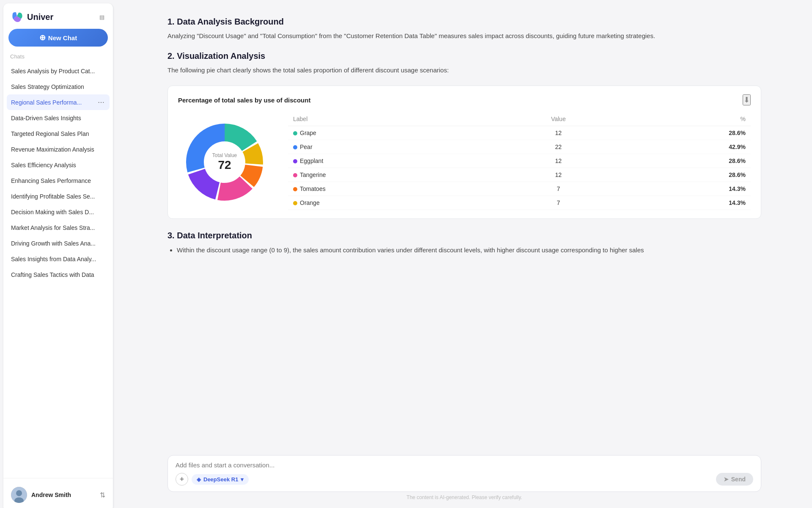  Describe the element at coordinates (393, 147) in the screenshot. I see `legend-label: Pear` at that location.